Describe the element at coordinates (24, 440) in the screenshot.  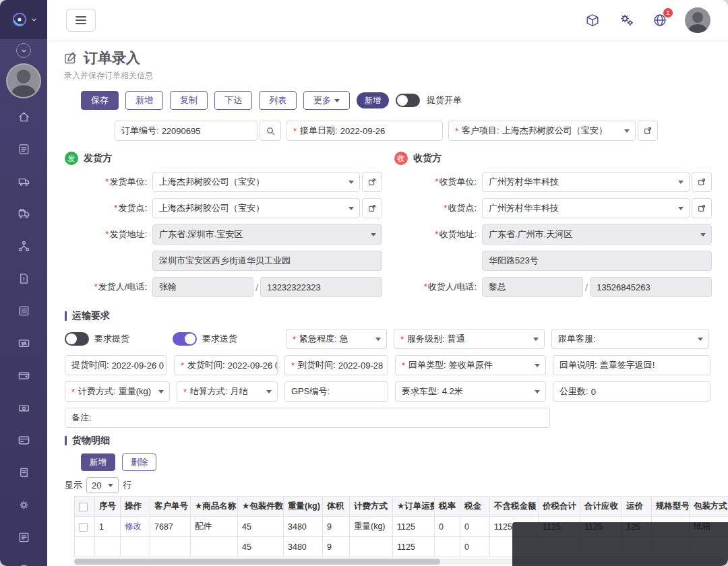
I see `sidebar-item-billing-card` at that location.